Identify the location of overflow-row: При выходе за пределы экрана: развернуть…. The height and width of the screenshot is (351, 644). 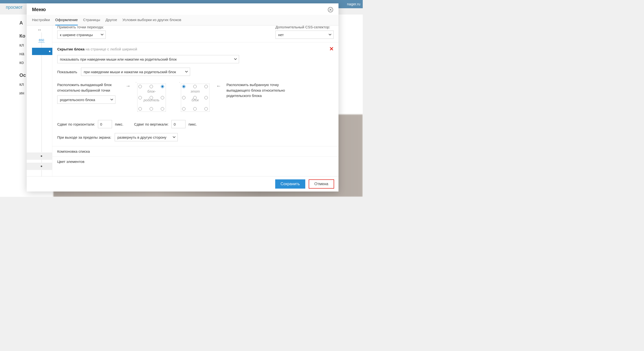
(196, 137).